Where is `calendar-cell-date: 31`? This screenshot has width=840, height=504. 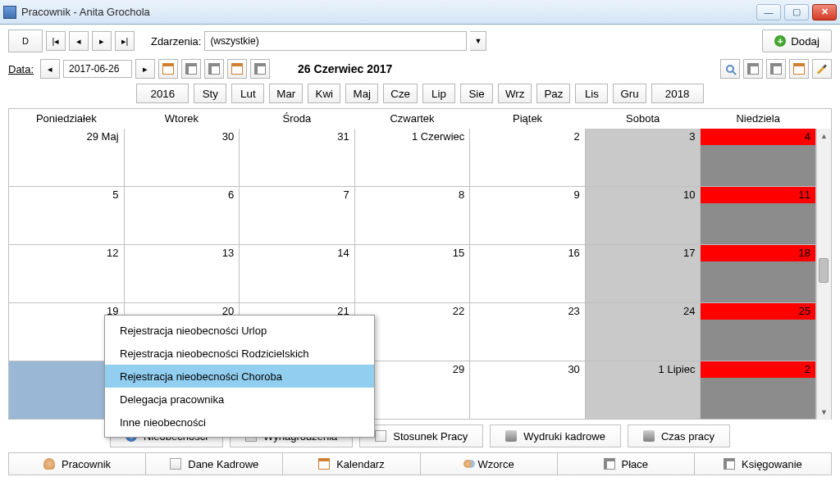
calendar-cell-date: 31 is located at coordinates (343, 136).